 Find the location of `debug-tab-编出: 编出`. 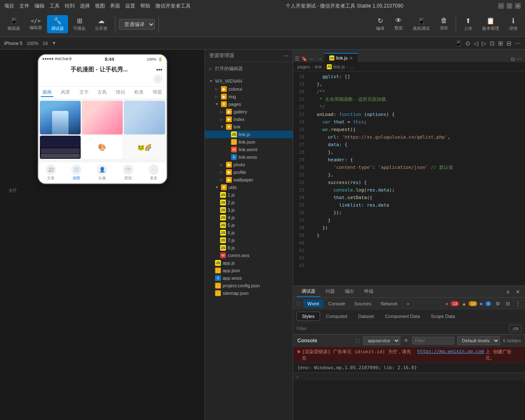

debug-tab-编出: 编出 is located at coordinates (349, 291).